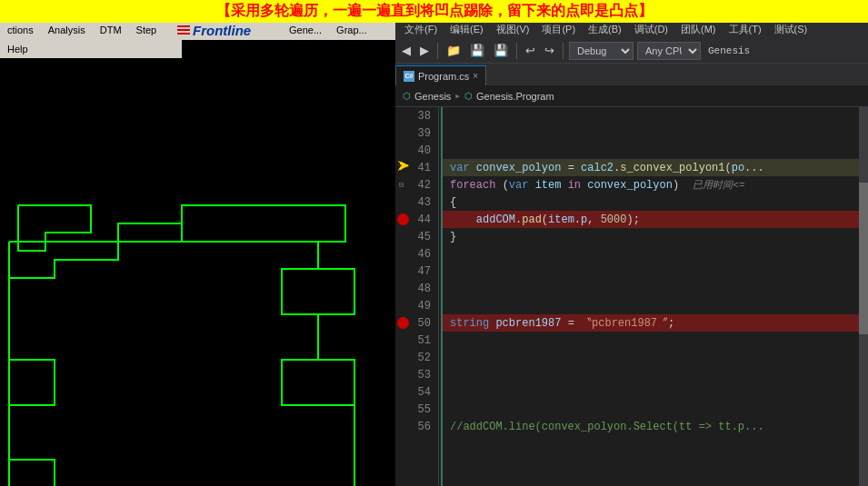 The width and height of the screenshot is (868, 486). Describe the element at coordinates (632, 51) in the screenshot. I see `vs-toolbar: ◀ ▶ 📁 💾 💾 ↩ ↪ Debug Release Any CPU x86 …` at that location.